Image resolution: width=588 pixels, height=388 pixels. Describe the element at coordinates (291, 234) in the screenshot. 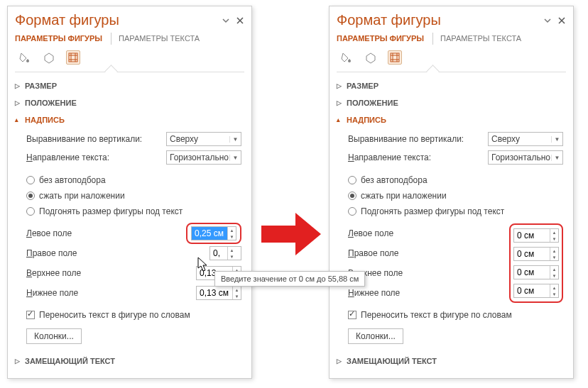

I see `transition-arrow-icon` at that location.